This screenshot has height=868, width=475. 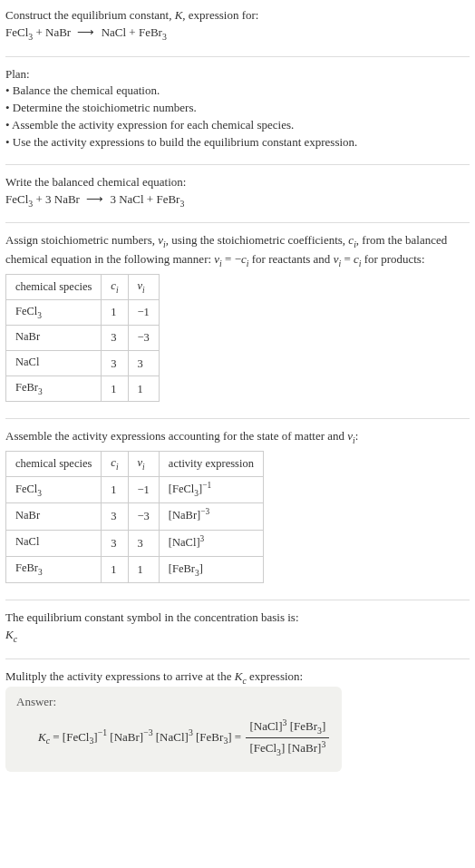 I want to click on t3: [NaCl, so click(x=170, y=736).